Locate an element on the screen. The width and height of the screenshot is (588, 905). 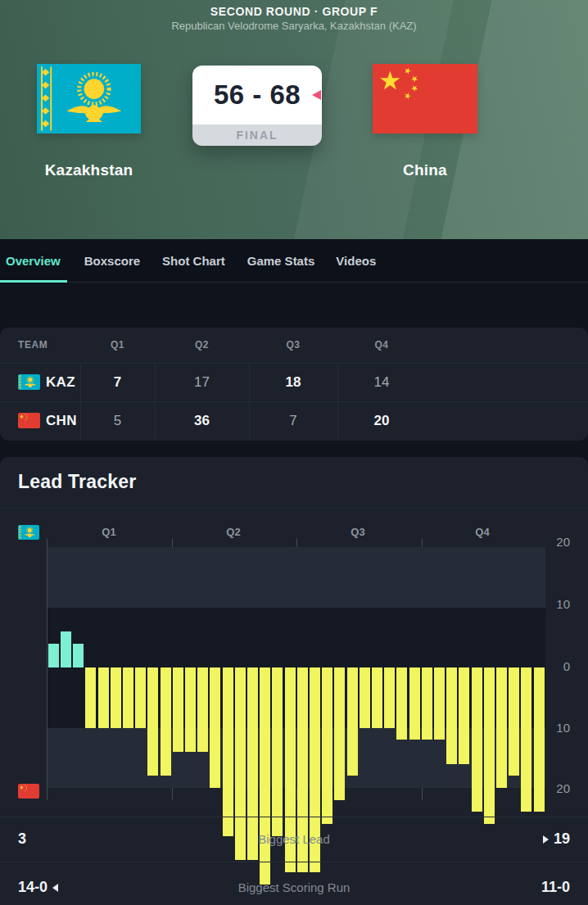
chart-label-q4: Q4 is located at coordinates (482, 532).